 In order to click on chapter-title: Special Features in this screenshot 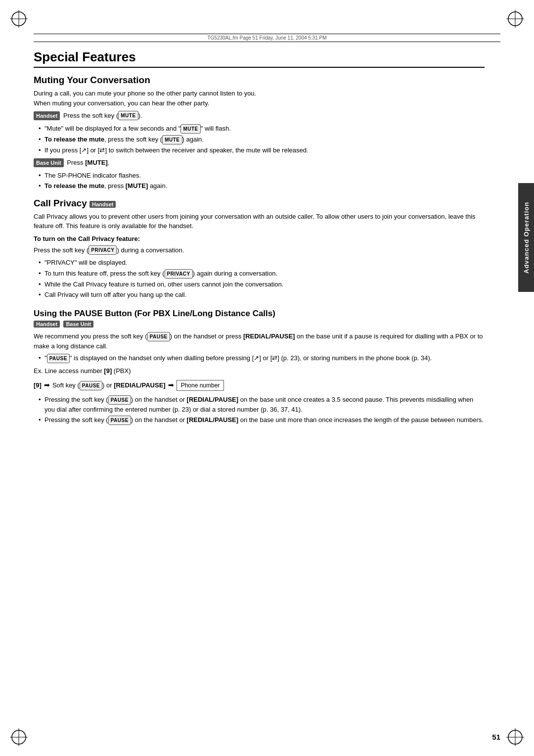, I will do `click(259, 58)`.